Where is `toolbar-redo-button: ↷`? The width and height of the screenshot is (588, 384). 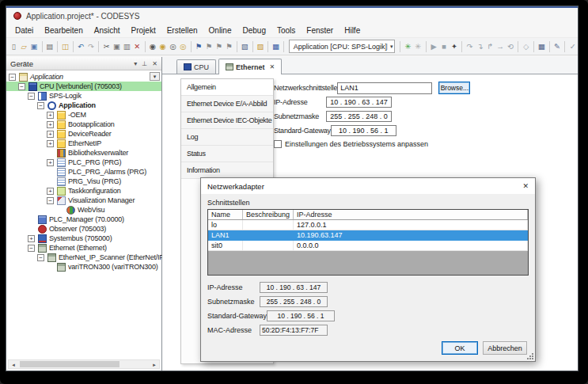
toolbar-redo-button: ↷ is located at coordinates (92, 47).